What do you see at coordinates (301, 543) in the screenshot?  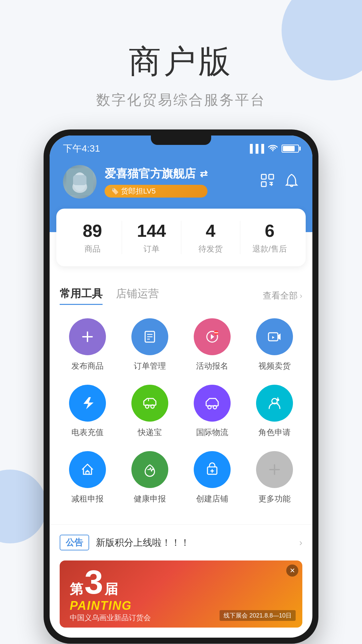 I see `announce-arrow-icon: ›` at bounding box center [301, 543].